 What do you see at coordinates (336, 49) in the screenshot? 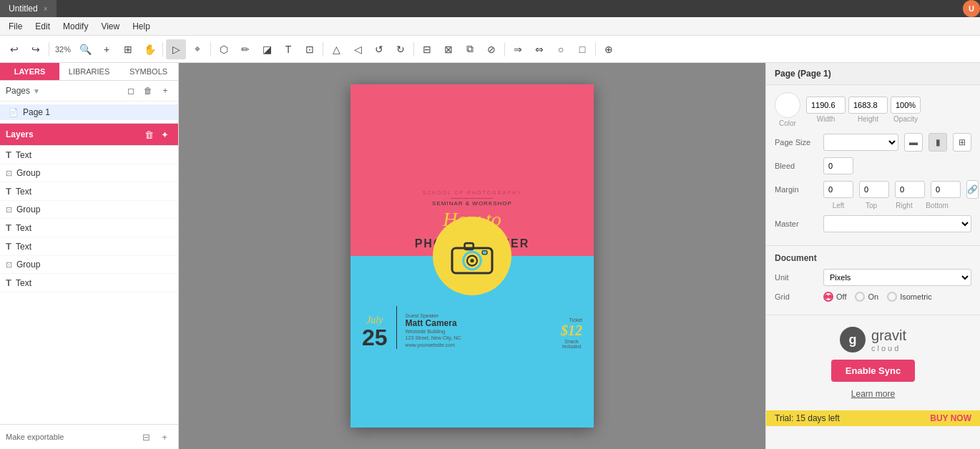
I see `transform-tool: △` at bounding box center [336, 49].